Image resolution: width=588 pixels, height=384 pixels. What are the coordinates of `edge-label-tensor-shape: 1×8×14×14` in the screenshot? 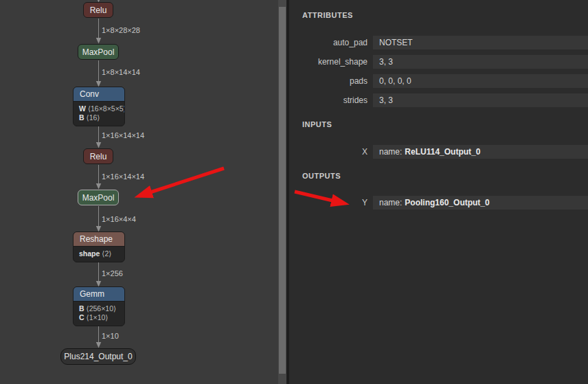 It's located at (121, 72).